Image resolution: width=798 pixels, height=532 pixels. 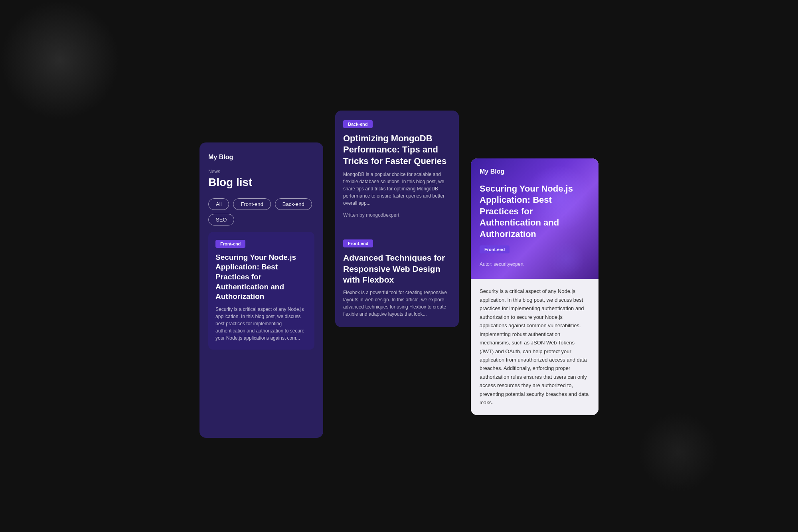 What do you see at coordinates (535, 172) in the screenshot?
I see `right-logo: My Blog` at bounding box center [535, 172].